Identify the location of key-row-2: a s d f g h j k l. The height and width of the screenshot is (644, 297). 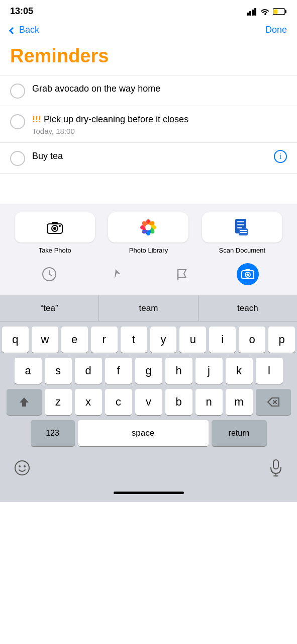
(149, 371).